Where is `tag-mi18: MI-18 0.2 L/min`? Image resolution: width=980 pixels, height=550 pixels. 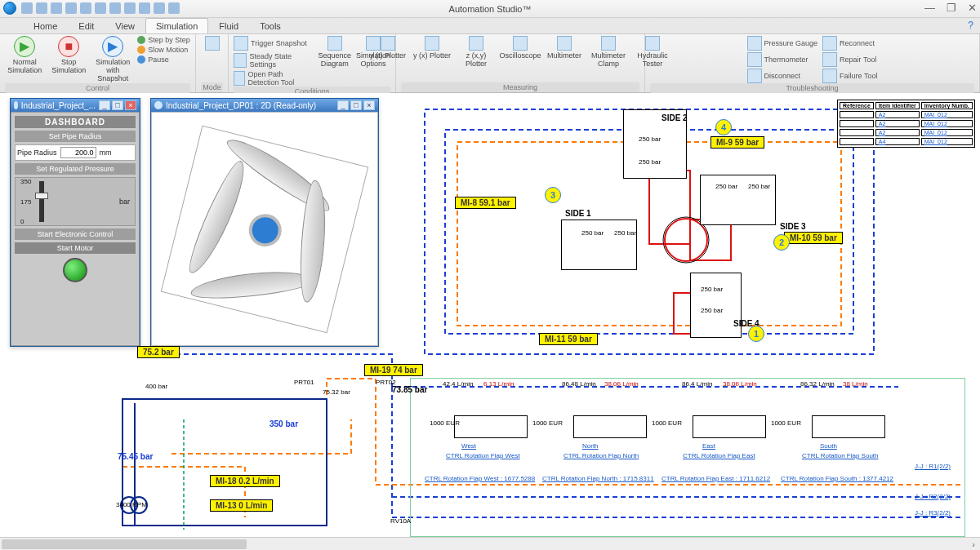 tag-mi18: MI-18 0.2 L/min is located at coordinates (245, 481).